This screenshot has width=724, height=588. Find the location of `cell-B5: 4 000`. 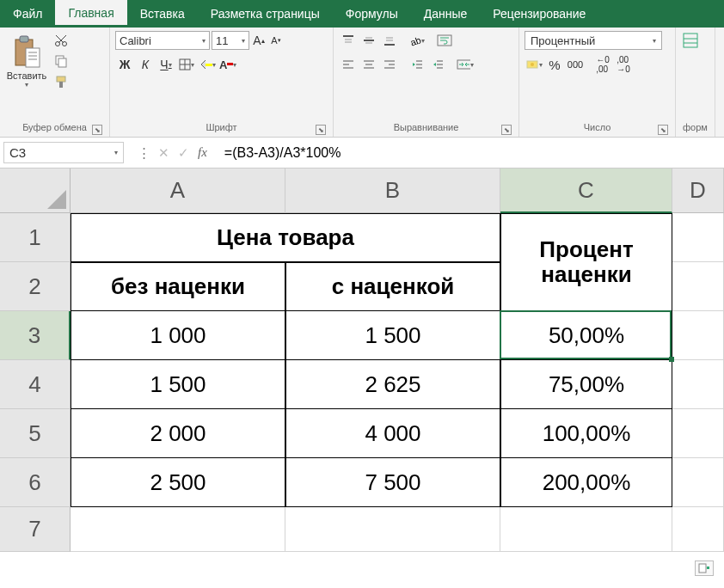

cell-B5: 4 000 is located at coordinates (393, 433).